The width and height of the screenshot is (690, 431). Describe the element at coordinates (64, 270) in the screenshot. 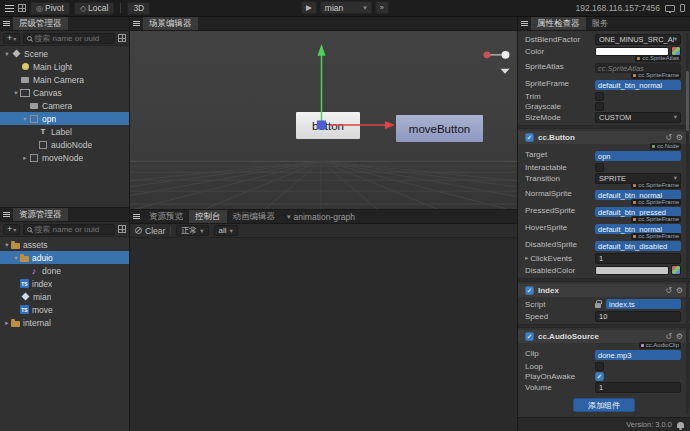

I see `asset-item-done: ♪done` at that location.